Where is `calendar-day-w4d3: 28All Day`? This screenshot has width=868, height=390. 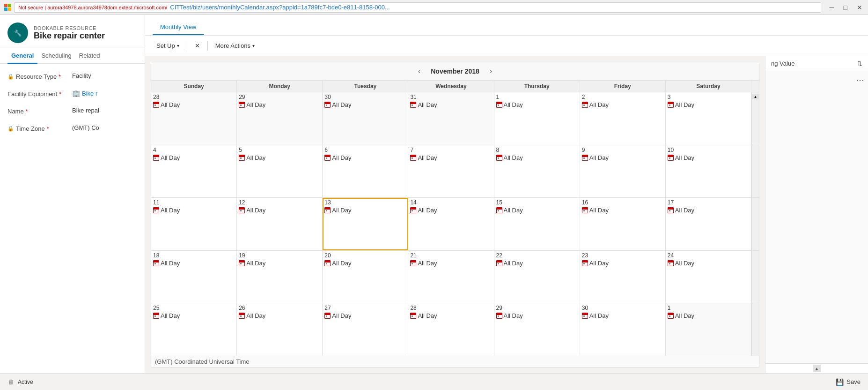
calendar-day-w4d3: 28All Day is located at coordinates (451, 330).